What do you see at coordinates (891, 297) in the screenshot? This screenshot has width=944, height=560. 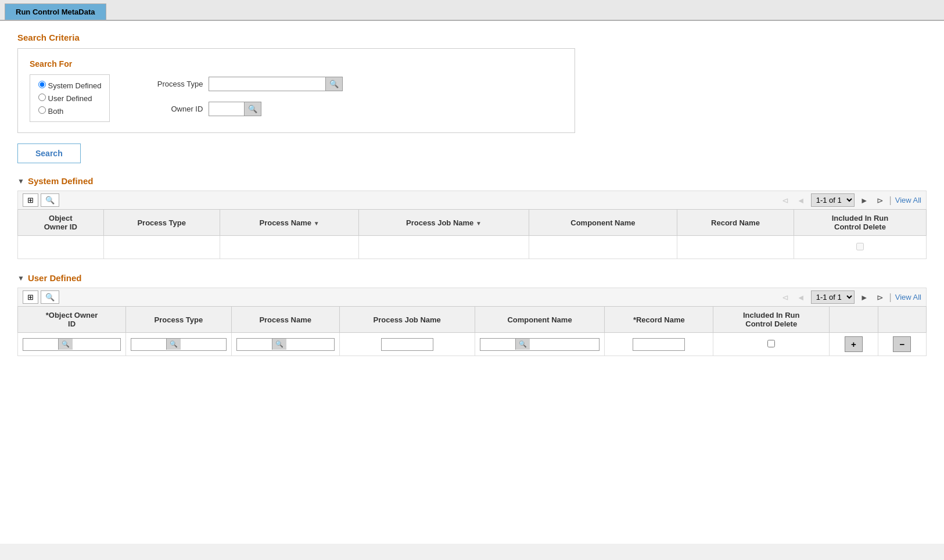 I see `user-defined-pipe: |` at bounding box center [891, 297].